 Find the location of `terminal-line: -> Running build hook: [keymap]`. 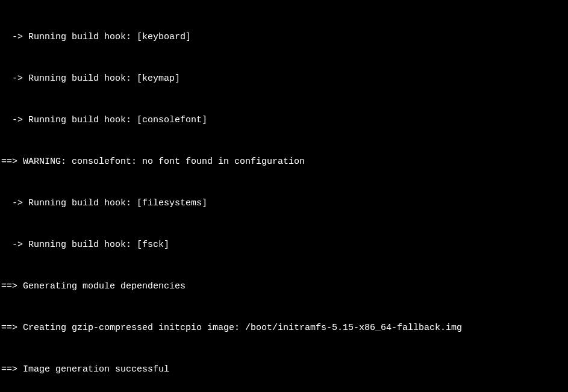

terminal-line: -> Running build hook: [keymap] is located at coordinates (284, 78).